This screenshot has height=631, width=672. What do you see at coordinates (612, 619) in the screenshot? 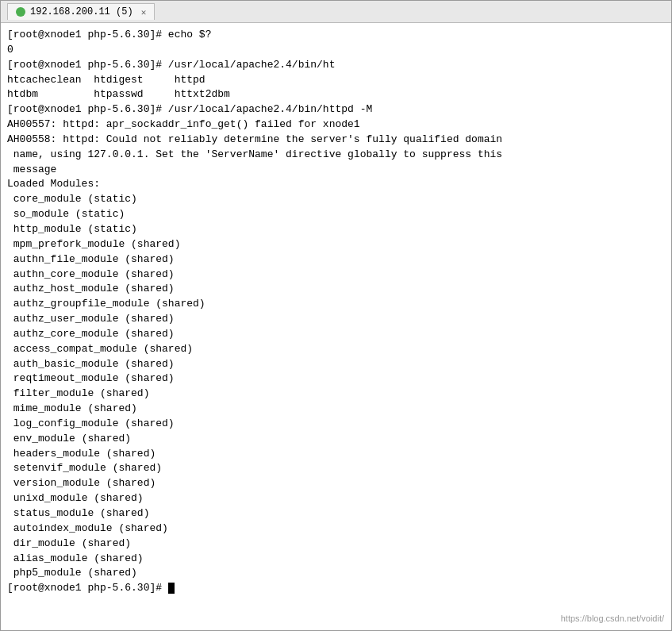
I see `watermark: https://blog.csdn.net/voidit/` at bounding box center [612, 619].